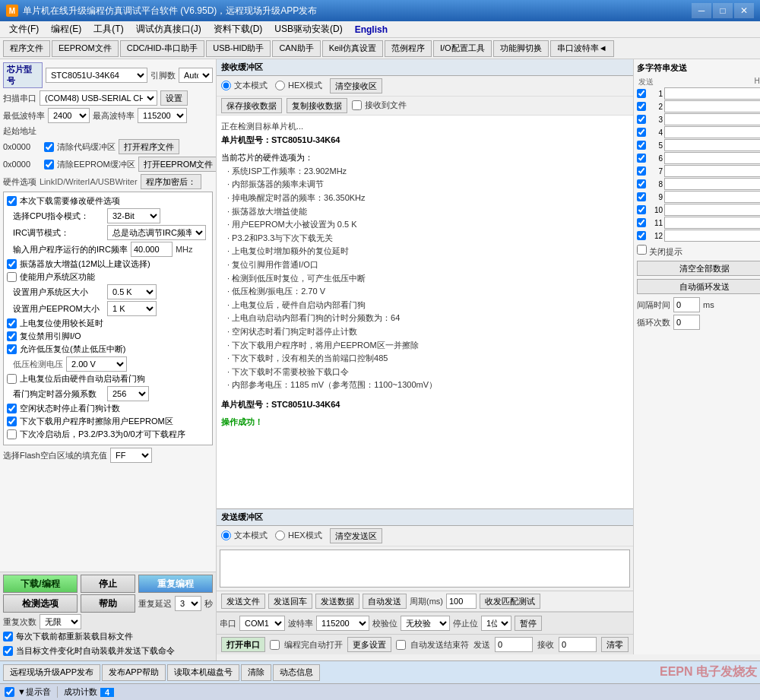 The image size is (760, 700). Describe the element at coordinates (8, 637) in the screenshot. I see `load-before-check` at that location.